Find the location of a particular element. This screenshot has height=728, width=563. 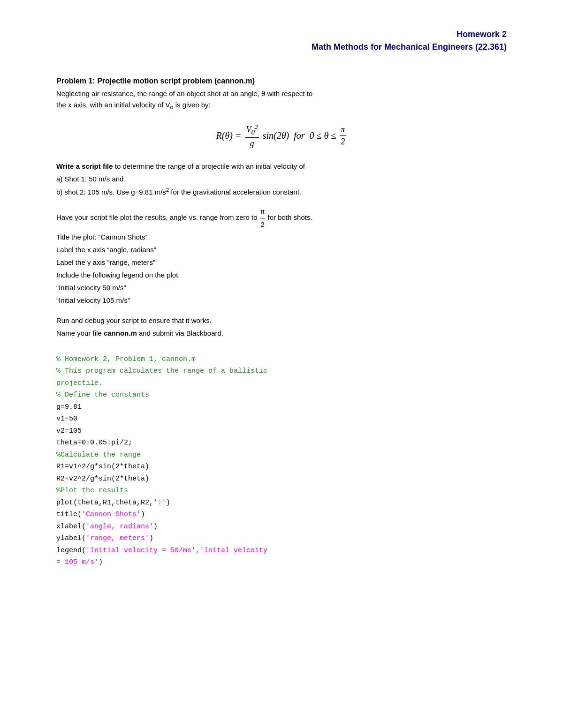

shot-b: b) shot 2: 105 m/s. Use g=9.81 m/s2 for … is located at coordinates (179, 192).